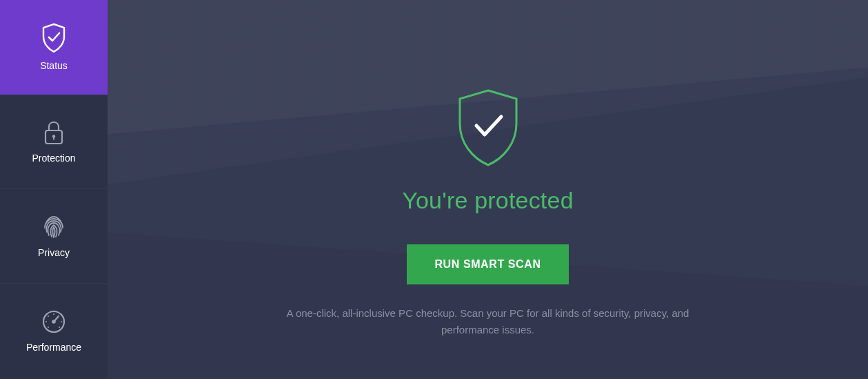  I want to click on sidebar-item-label: Privacy, so click(54, 253).